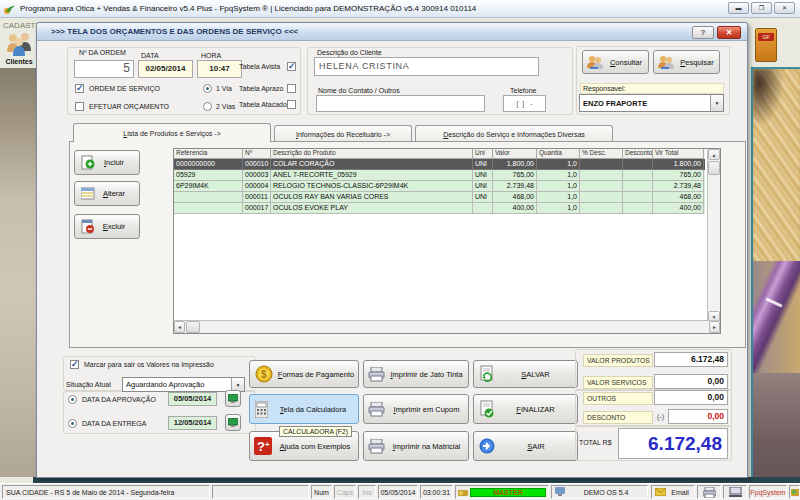  Describe the element at coordinates (18, 272) in the screenshot. I see `background-photo-left` at that location.